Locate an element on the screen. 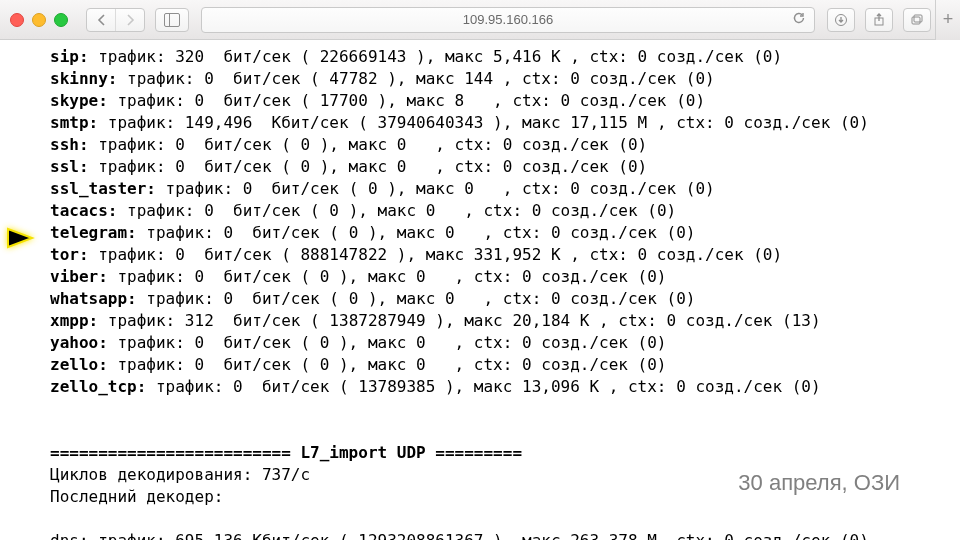 Image resolution: width=960 pixels, height=540 pixels. window-controls is located at coordinates (39, 20).